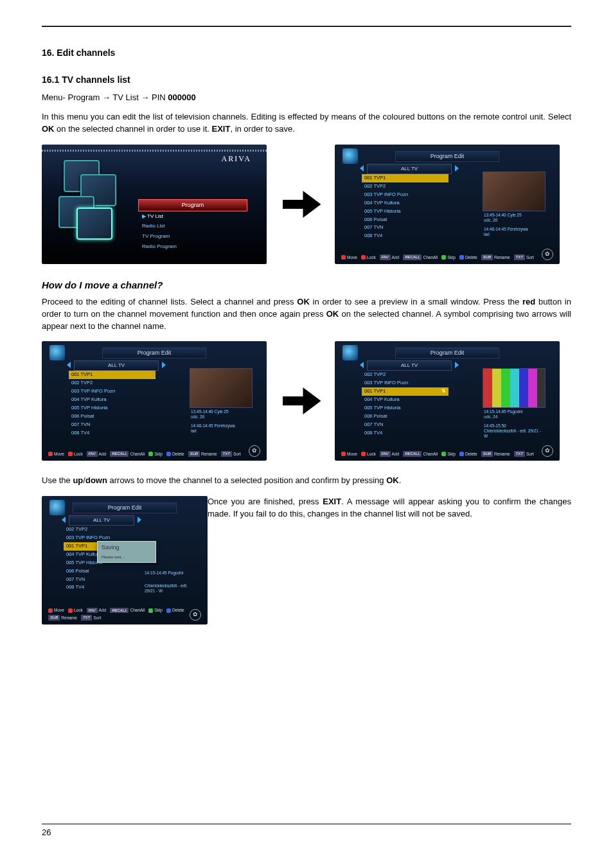 The image size is (613, 868). Describe the element at coordinates (405, 227) in the screenshot. I see `channel-row: 007 TVN` at that location.